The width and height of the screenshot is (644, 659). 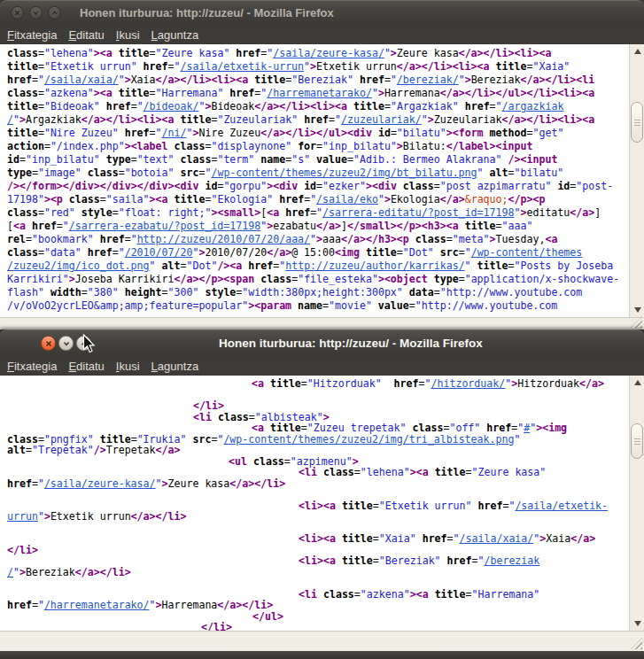 I want to click on code-line: class="lehena"><a title="Zeure kasa" hre…, so click(x=318, y=53).